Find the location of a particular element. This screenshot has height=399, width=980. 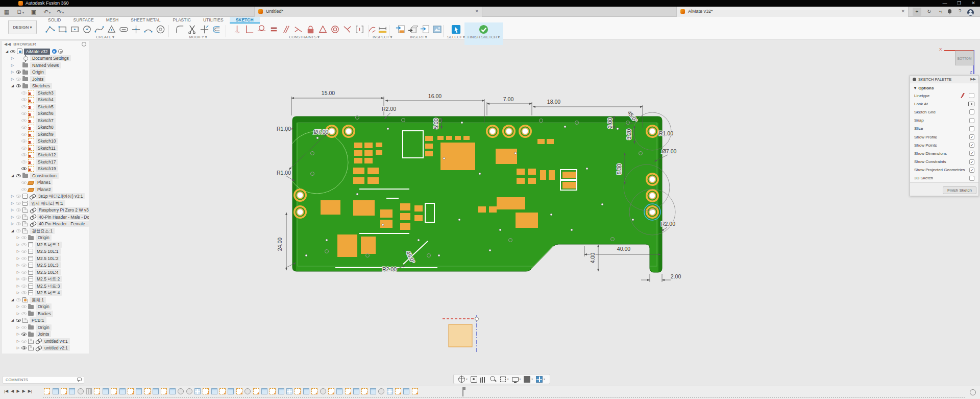

dimension-label: 24.00 is located at coordinates (280, 244).